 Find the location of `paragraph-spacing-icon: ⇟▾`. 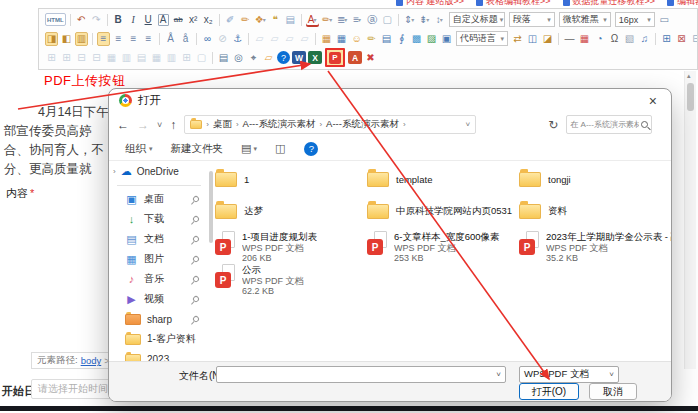

paragraph-spacing-icon: ⇟▾ is located at coordinates (424, 20).